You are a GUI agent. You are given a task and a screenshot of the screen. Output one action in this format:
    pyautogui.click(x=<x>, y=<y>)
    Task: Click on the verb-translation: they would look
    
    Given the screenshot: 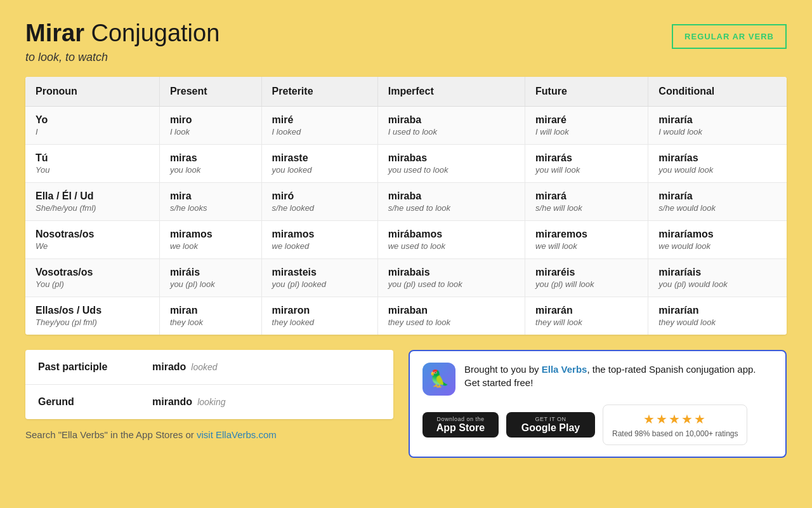 What is the action you would take?
    pyautogui.click(x=717, y=323)
    